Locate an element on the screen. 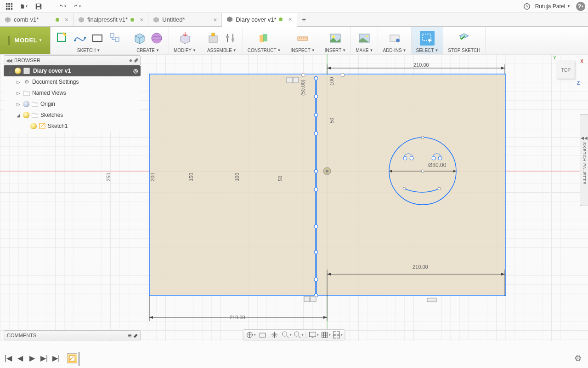 The height and width of the screenshot is (368, 588). axis-x-label: X is located at coordinates (582, 62).